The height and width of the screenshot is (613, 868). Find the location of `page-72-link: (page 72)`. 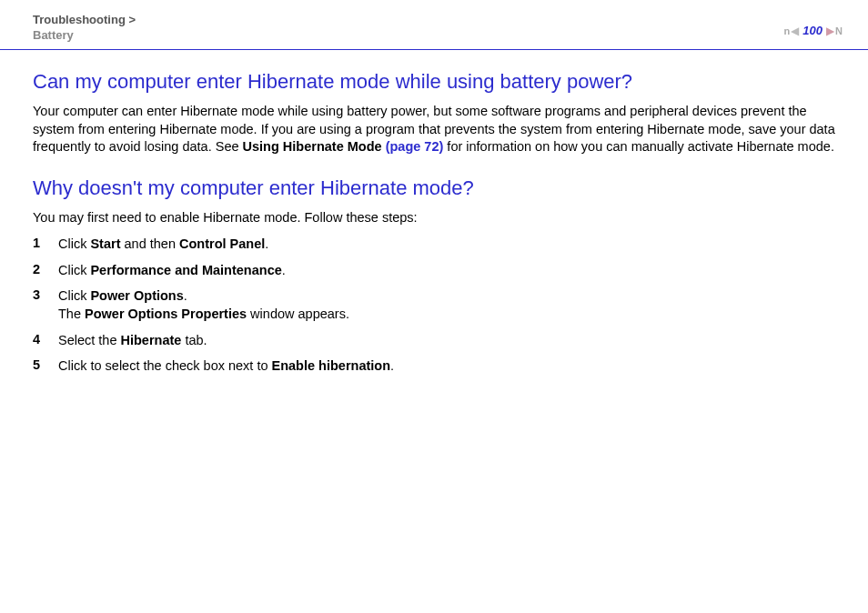

page-72-link: (page 72) is located at coordinates (415, 146).